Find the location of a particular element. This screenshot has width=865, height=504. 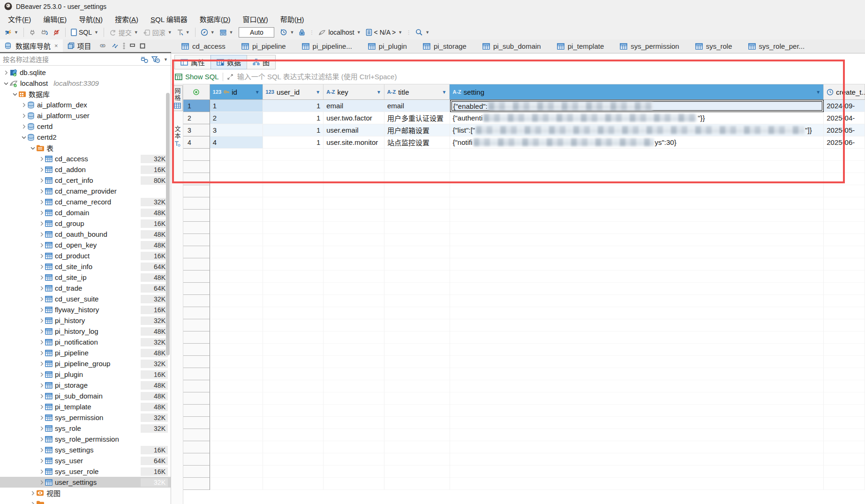

cell-setting: {"list":[""]} is located at coordinates (637, 130).